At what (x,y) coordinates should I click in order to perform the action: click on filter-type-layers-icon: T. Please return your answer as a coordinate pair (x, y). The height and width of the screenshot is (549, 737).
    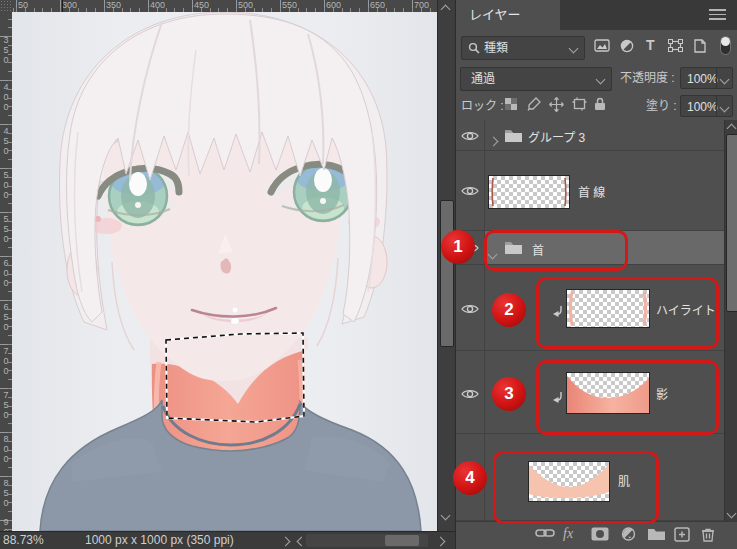
    Looking at the image, I should click on (650, 45).